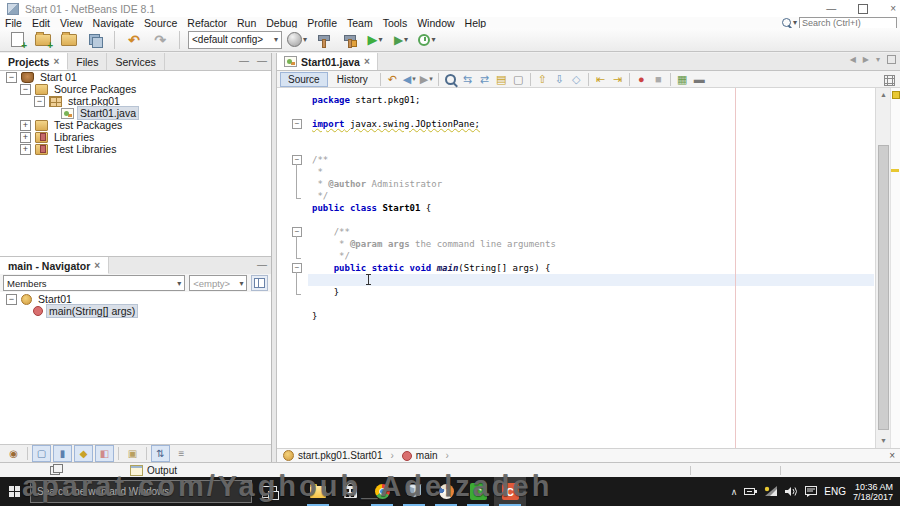 The height and width of the screenshot is (506, 900). Describe the element at coordinates (428, 456) in the screenshot. I see `breadcrumb-method: main ›` at that location.